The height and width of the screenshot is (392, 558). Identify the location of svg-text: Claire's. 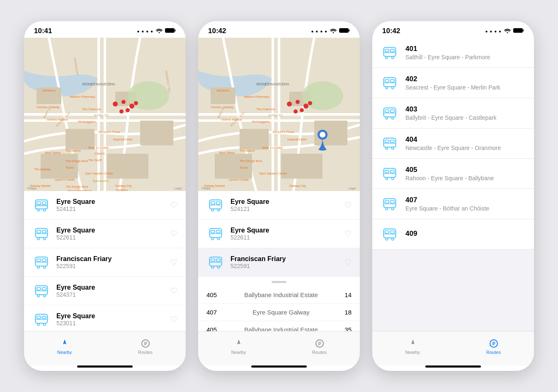
(99, 153).